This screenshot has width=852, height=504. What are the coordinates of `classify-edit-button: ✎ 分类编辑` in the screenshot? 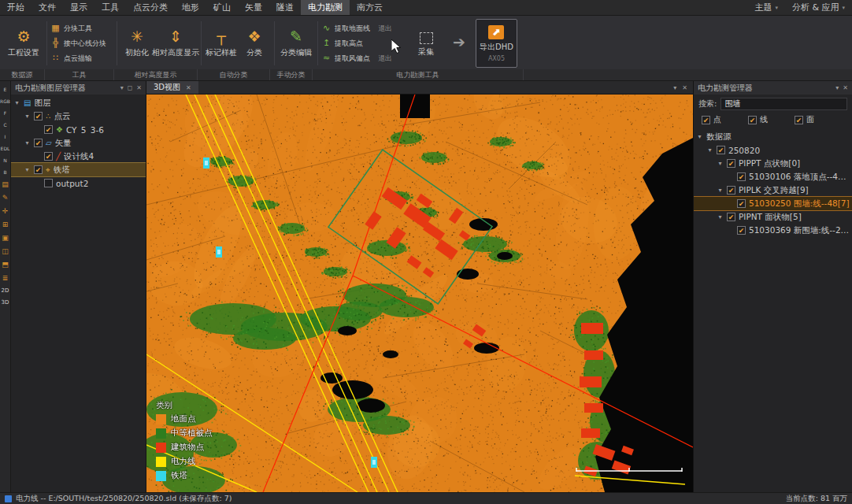 It's located at (296, 43).